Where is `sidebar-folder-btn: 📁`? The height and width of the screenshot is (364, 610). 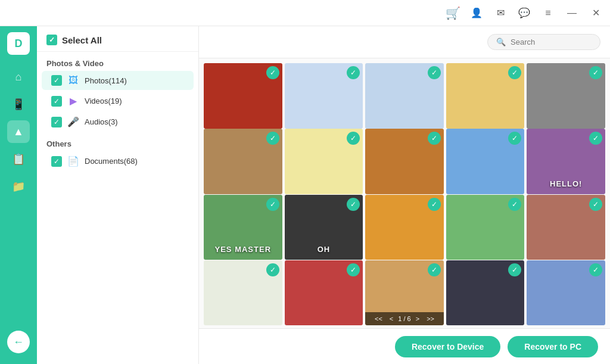 sidebar-folder-btn: 📁 is located at coordinates (18, 186).